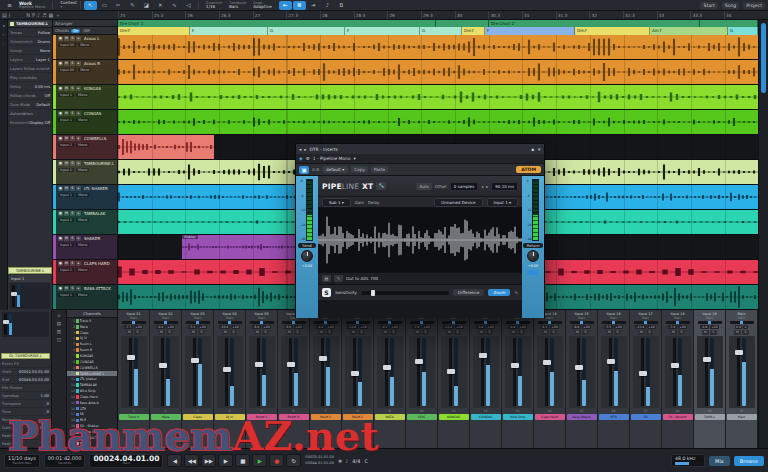  Describe the element at coordinates (749, 461) in the screenshot. I see `browse-tab-button: Browse` at that location.